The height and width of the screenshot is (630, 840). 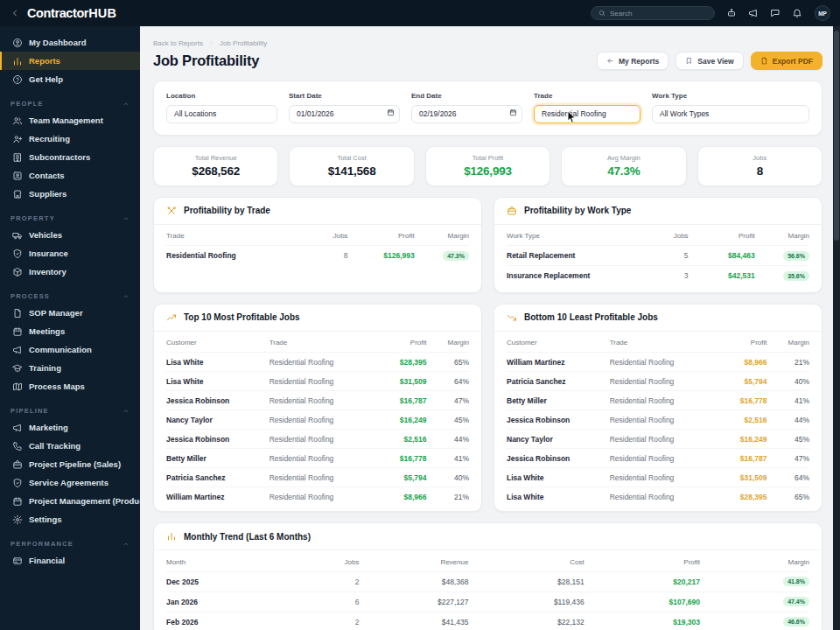 What do you see at coordinates (587, 114) in the screenshot?
I see `trade-input` at bounding box center [587, 114].